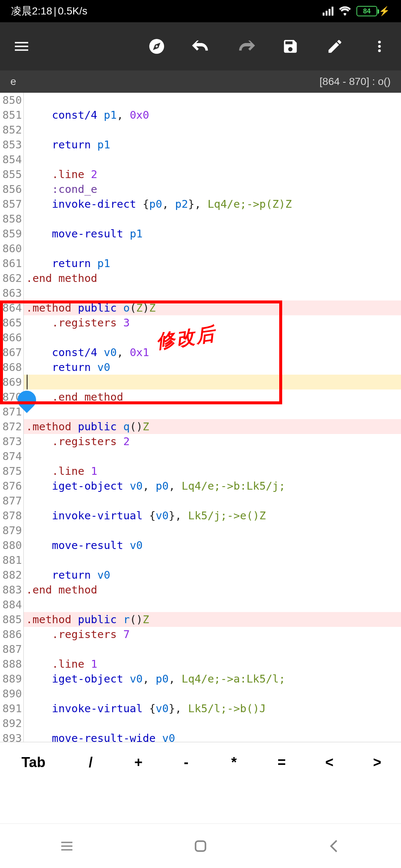 This screenshot has height=868, width=401. What do you see at coordinates (200, 545) in the screenshot?
I see `code-line: 880 move-result v0` at bounding box center [200, 545].